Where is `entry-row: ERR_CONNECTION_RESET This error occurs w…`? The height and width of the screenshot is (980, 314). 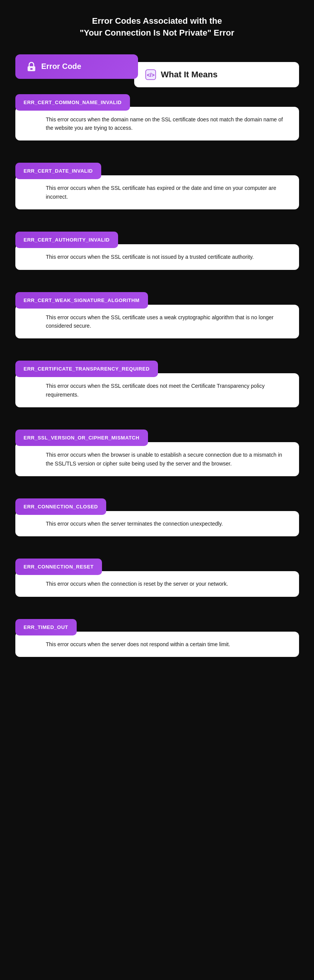
entry-row: ERR_CONNECTION_RESET This error occurs w… is located at coordinates (157, 577).